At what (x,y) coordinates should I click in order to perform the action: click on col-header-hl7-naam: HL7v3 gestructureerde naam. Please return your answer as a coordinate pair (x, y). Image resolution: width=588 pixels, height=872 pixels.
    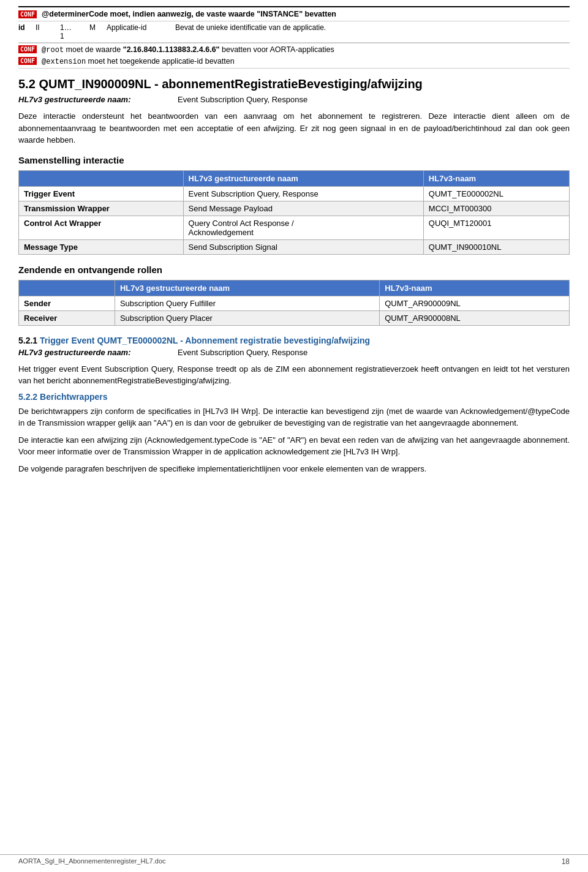
    Looking at the image, I should click on (303, 178).